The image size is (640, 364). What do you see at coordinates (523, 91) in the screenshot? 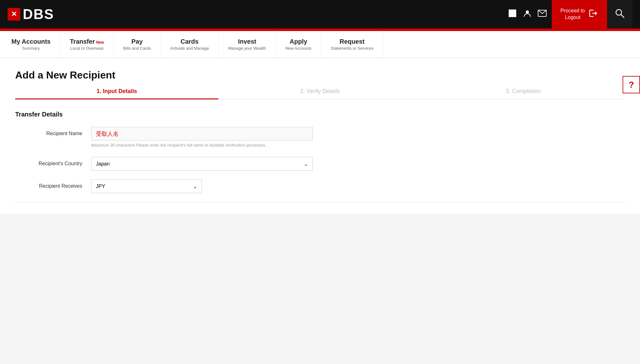
I see `step-3: 3. Completion` at bounding box center [523, 91].